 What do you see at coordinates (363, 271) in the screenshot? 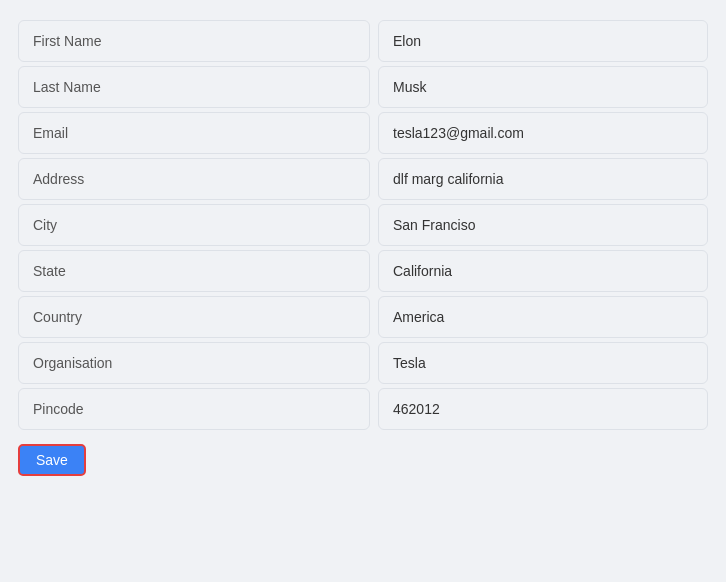
I see `form-row: StateCalifornia` at bounding box center [363, 271].